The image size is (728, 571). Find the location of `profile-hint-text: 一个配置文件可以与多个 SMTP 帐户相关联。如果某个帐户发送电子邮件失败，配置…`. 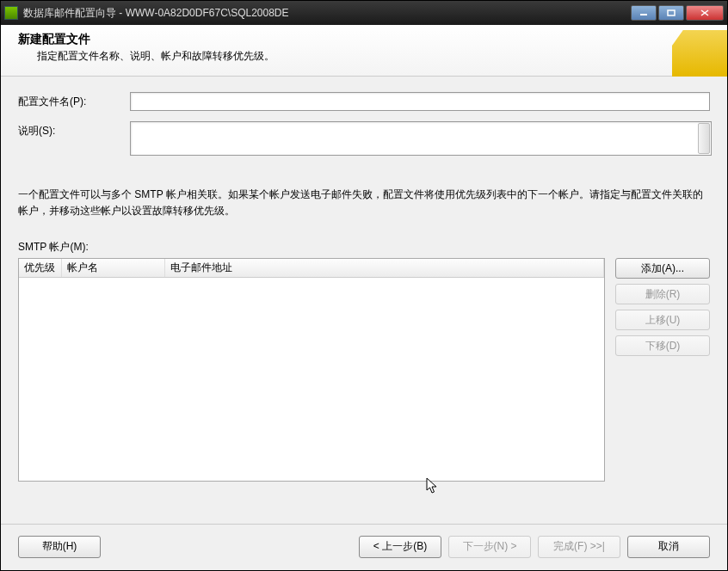

profile-hint-text: 一个配置文件可以与多个 SMTP 帐户相关联。如果某个帐户发送电子邮件失败，配置… is located at coordinates (364, 203).